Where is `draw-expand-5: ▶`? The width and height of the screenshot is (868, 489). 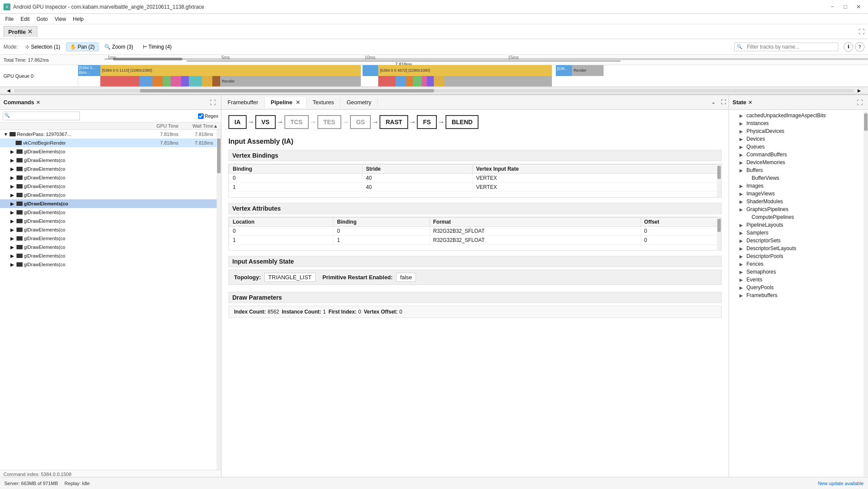 draw-expand-5: ▶ is located at coordinates (13, 187).